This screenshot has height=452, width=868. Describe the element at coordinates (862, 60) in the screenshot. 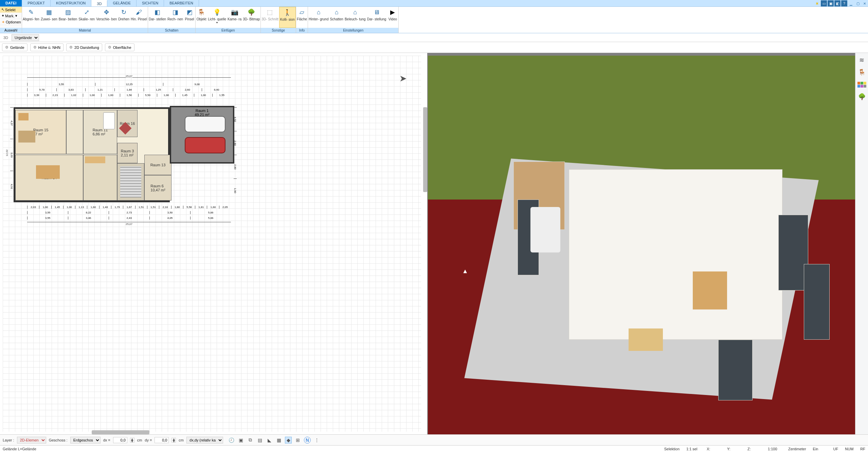

I see `layers-icon: ≋` at that location.